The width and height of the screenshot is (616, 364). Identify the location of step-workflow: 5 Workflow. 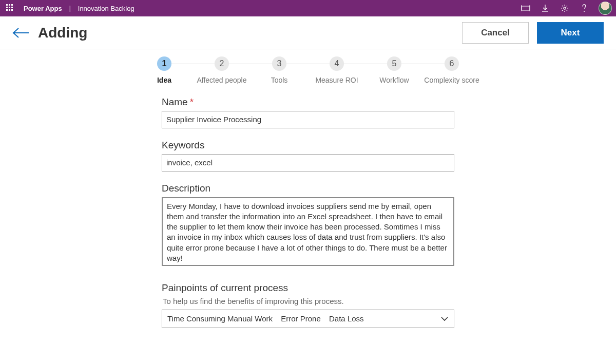
(394, 71).